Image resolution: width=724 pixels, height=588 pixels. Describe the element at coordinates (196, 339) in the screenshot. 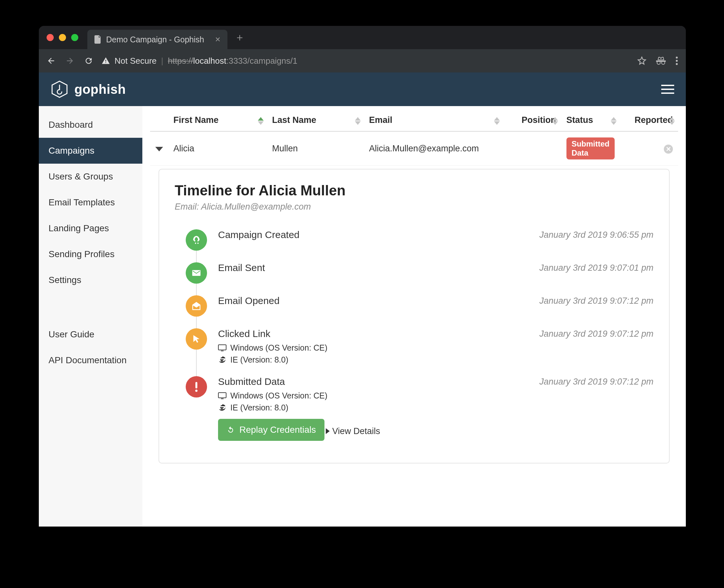

I see `pointer-icon` at that location.